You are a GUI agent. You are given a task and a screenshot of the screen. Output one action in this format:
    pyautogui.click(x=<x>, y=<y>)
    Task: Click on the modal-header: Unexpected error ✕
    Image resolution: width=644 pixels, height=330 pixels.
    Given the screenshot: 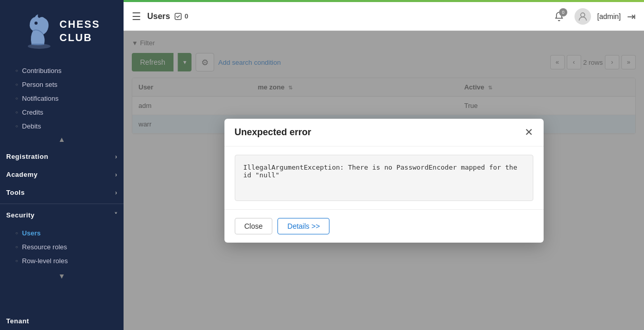 What is the action you would take?
    pyautogui.click(x=384, y=133)
    